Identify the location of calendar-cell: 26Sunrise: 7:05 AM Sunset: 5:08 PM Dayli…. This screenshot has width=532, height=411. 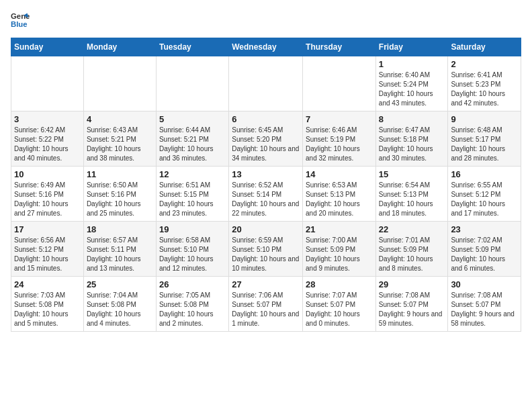
(192, 304).